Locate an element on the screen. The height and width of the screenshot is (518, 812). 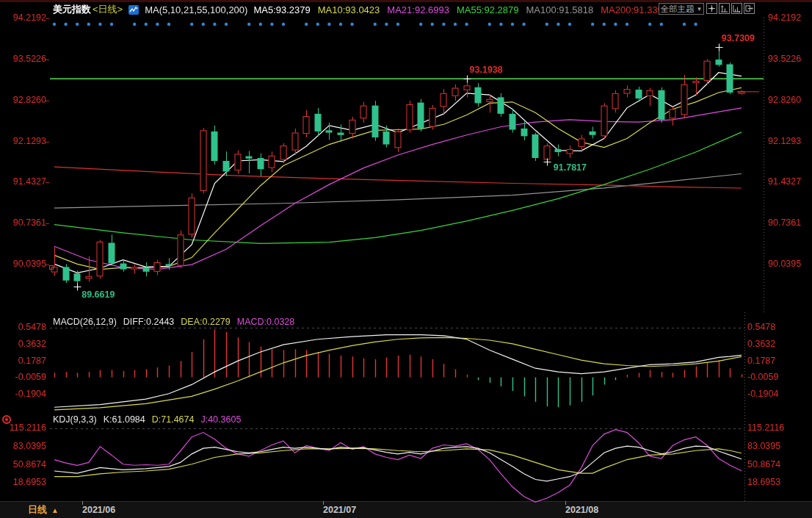
legend-item: MA5:93.2379 is located at coordinates (282, 10).